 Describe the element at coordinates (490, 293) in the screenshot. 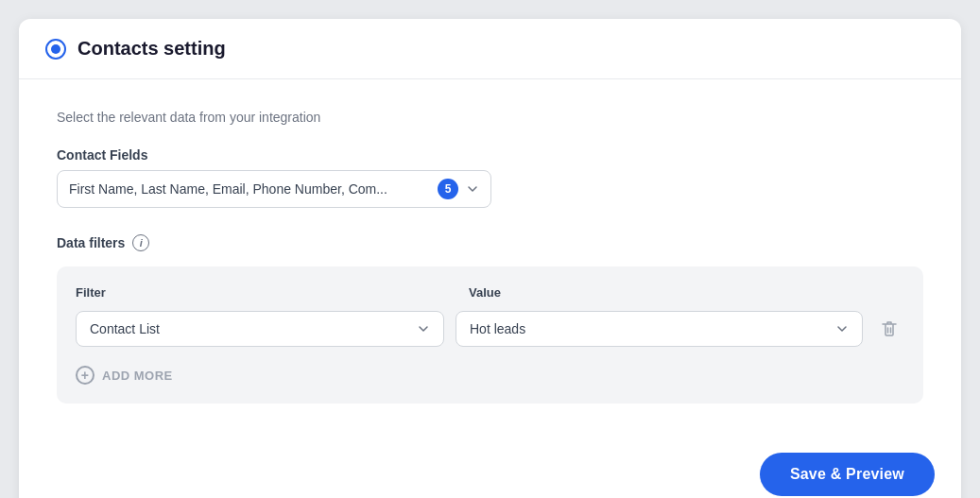

I see `filters-header-row: Filter Value` at that location.